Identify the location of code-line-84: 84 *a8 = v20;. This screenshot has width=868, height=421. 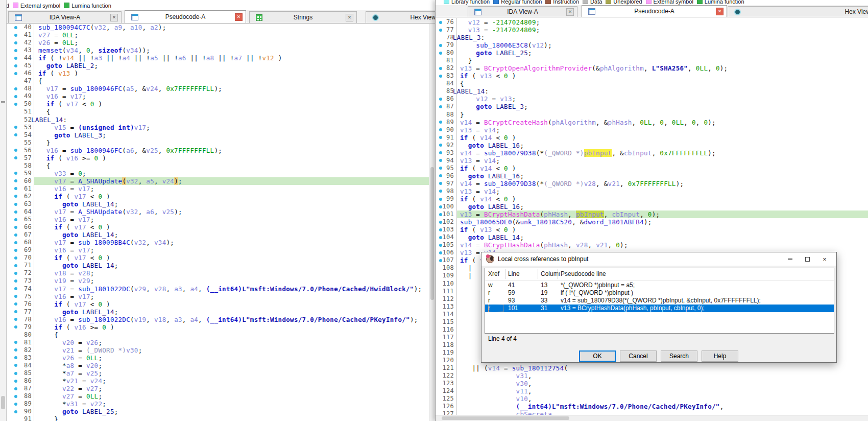
(218, 366).